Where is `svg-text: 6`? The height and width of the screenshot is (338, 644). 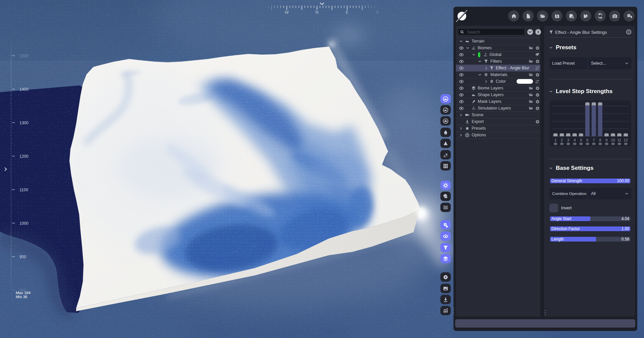
svg-text: 6 is located at coordinates (587, 140).